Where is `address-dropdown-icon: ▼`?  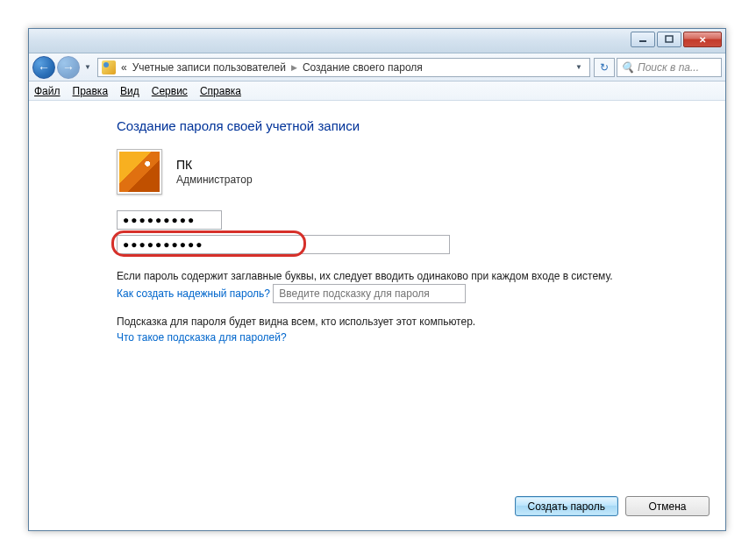
address-dropdown-icon: ▼ is located at coordinates (579, 67).